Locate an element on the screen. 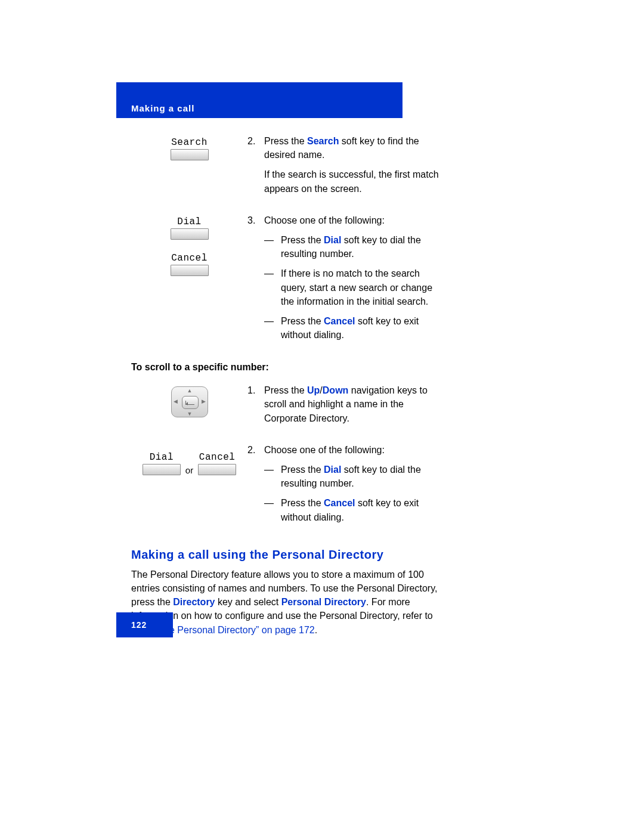 This screenshot has width=644, height=833. dial-softkey-button is located at coordinates (190, 234).